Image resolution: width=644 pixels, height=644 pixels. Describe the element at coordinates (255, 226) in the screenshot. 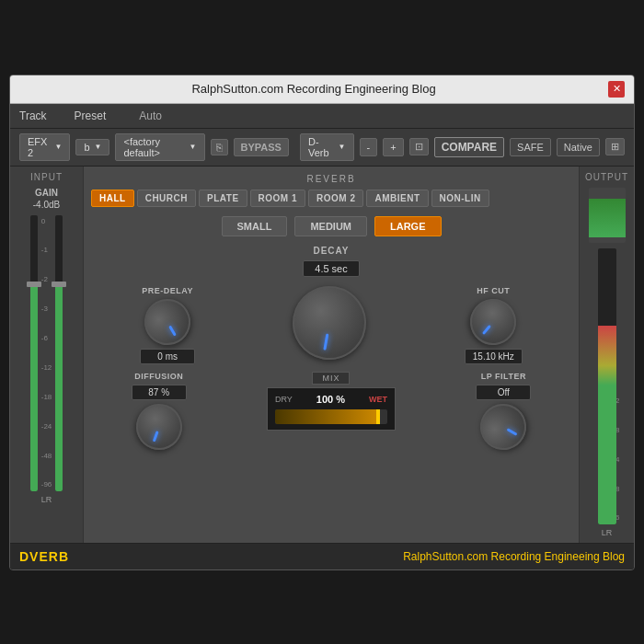

I see `size-btn-small: SMALL` at that location.